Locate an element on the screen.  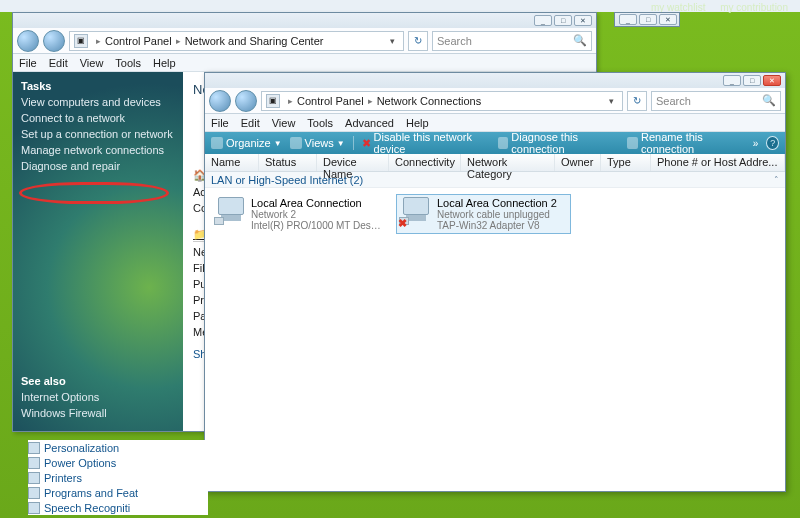
menu-advanced: Advanced is located at coordinates (370, 123).